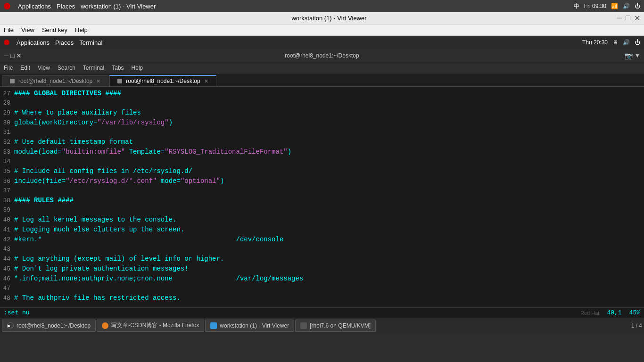 Image resolution: width=644 pixels, height=362 pixels. What do you see at coordinates (44, 68) in the screenshot?
I see `tmenu-view: View` at bounding box center [44, 68].